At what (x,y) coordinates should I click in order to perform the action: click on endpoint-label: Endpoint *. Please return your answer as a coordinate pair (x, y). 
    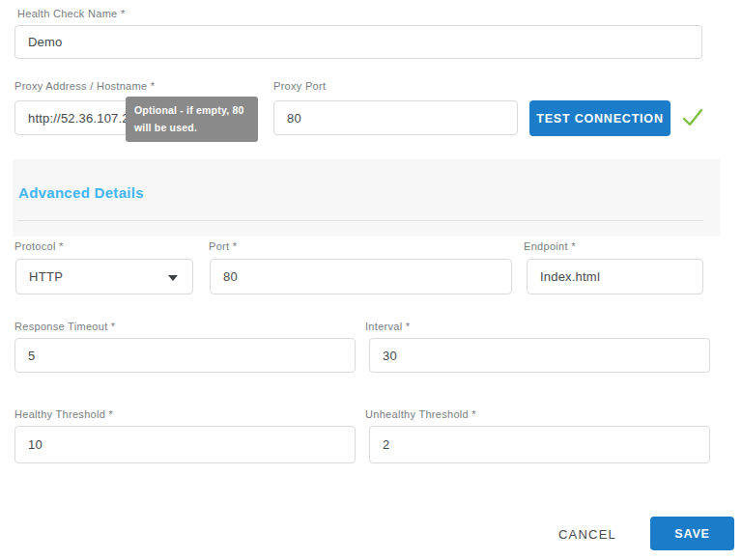
    Looking at the image, I should click on (550, 246).